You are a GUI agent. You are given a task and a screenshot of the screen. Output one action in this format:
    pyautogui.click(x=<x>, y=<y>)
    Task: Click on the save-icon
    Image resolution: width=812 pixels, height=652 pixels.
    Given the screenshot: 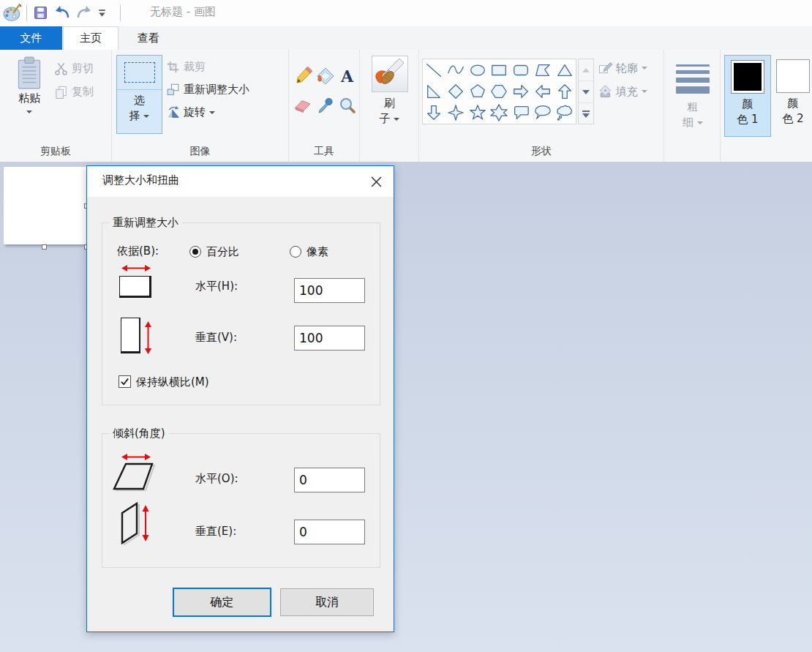 What is the action you would take?
    pyautogui.click(x=41, y=13)
    